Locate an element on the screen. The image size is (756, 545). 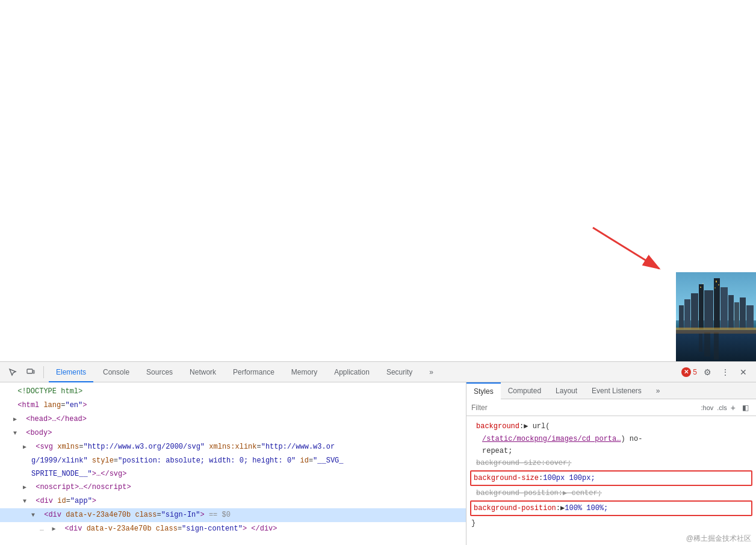
styles-tab-event-listeners: Event Listeners is located at coordinates (616, 391).